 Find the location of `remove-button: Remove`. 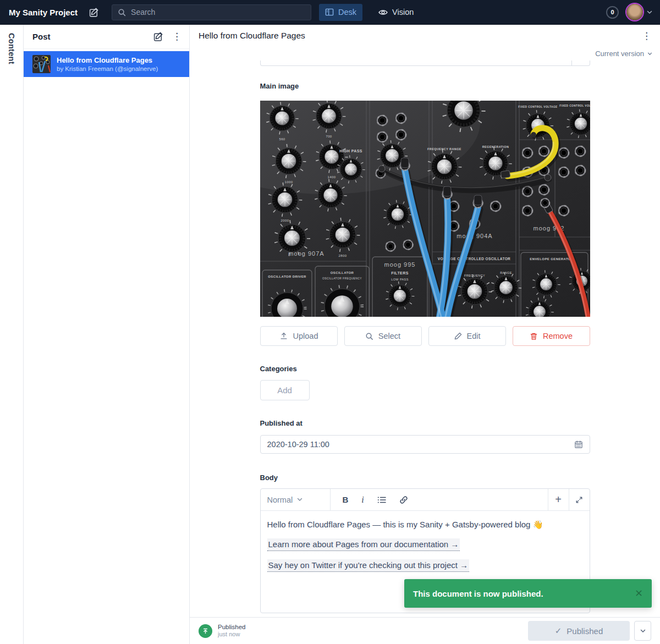

remove-button: Remove is located at coordinates (551, 336).